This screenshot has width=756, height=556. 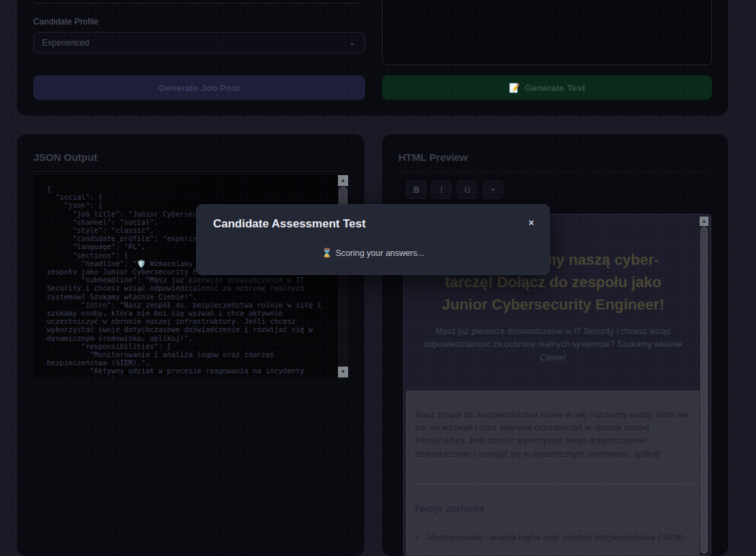 I want to click on hourglass-icon: ⌛, so click(x=327, y=253).